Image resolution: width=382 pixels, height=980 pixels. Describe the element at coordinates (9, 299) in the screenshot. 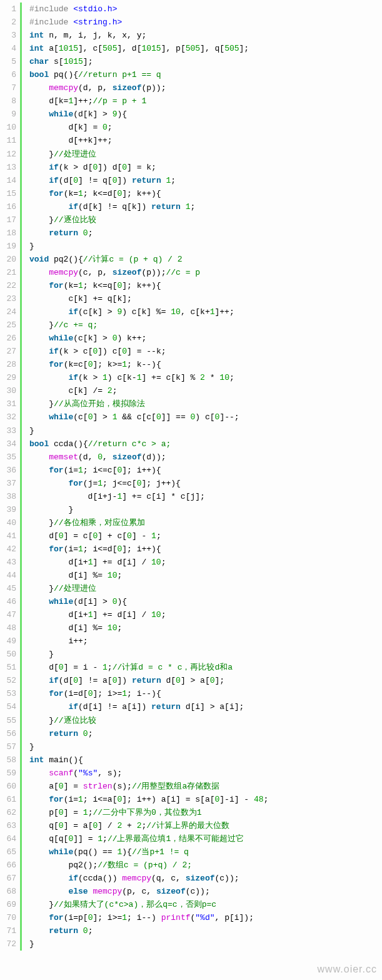

I see `line-number: 23` at that location.